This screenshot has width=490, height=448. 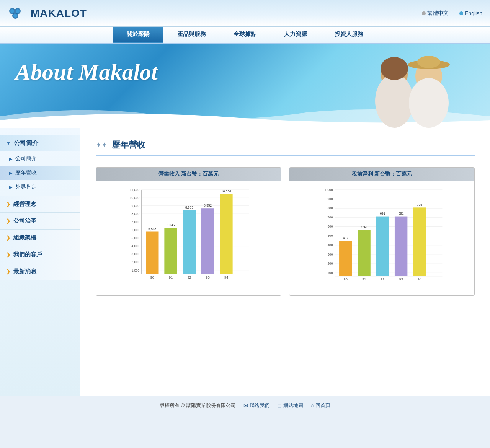 I want to click on nav-item-about: 關於聚陽, so click(x=138, y=35).